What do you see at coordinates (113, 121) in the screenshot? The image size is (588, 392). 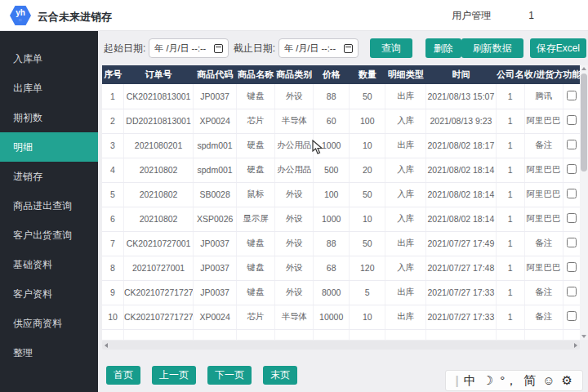 I see `table-cell: 2` at bounding box center [113, 121].